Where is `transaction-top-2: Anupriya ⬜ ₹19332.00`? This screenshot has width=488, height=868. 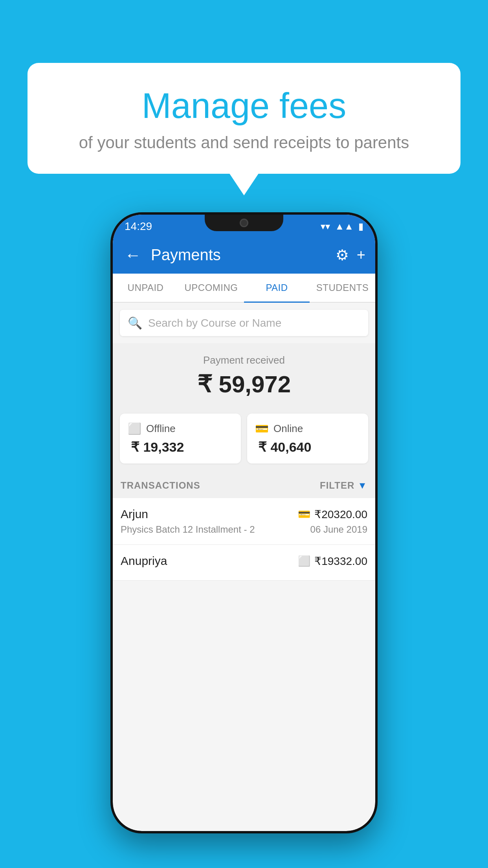
transaction-top-2: Anupriya ⬜ ₹19332.00 is located at coordinates (244, 561).